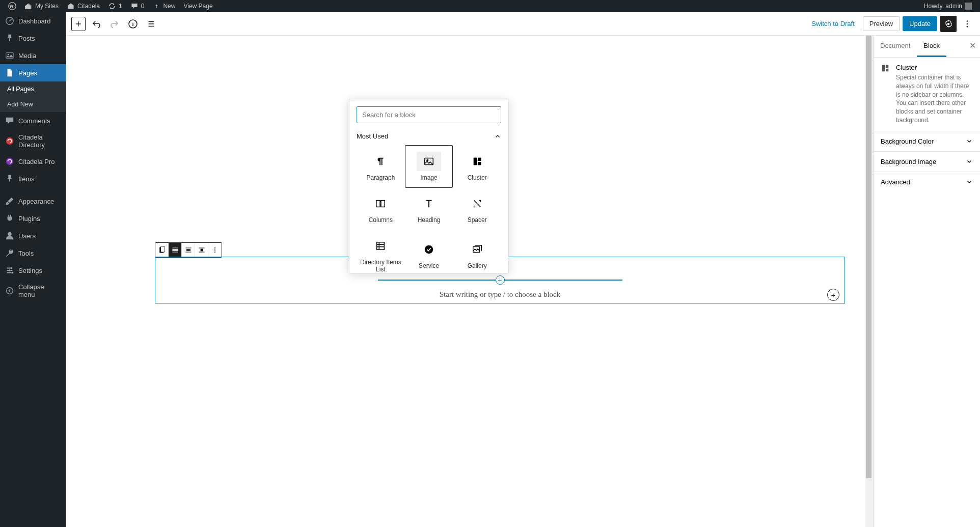  Describe the element at coordinates (47, 6) in the screenshot. I see `my-sites-label: My Sites` at that location.